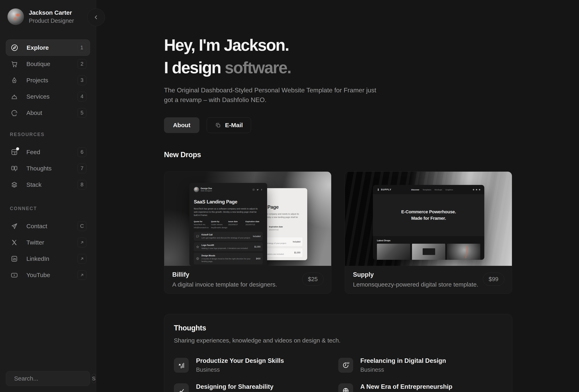 Image resolution: width=579 pixels, height=392 pixels. What do you see at coordinates (48, 259) in the screenshot?
I see `sidebar-item-linkedin: LinkedIn` at bounding box center [48, 259].